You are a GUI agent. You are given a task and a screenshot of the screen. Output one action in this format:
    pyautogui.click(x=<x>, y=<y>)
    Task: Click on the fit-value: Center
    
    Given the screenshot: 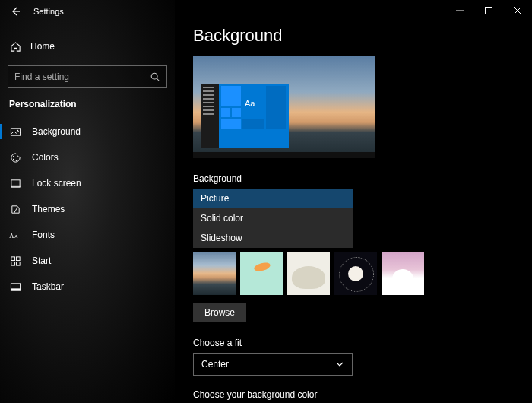 What is the action you would take?
    pyautogui.click(x=215, y=364)
    